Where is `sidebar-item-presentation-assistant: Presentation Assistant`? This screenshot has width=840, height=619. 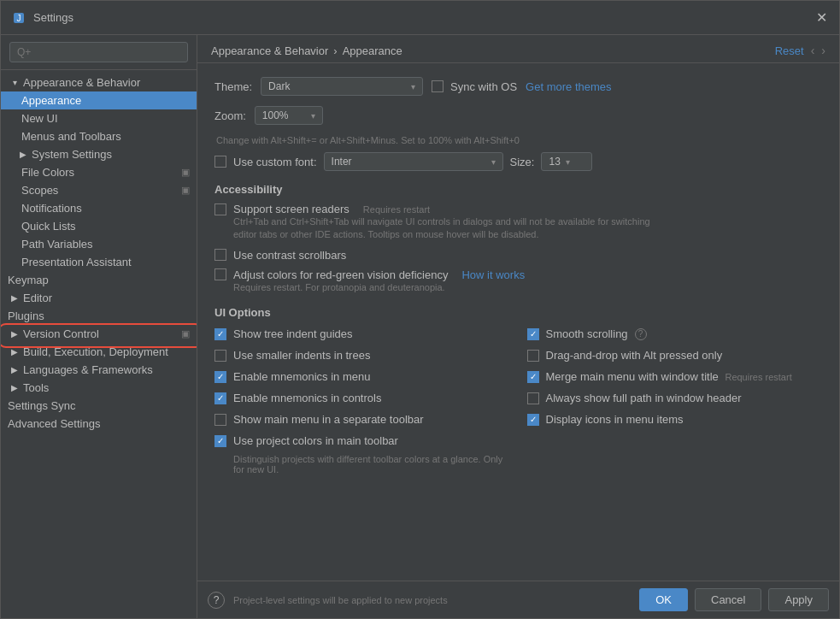
sidebar-item-presentation-assistant: Presentation Assistant is located at coordinates (99, 262).